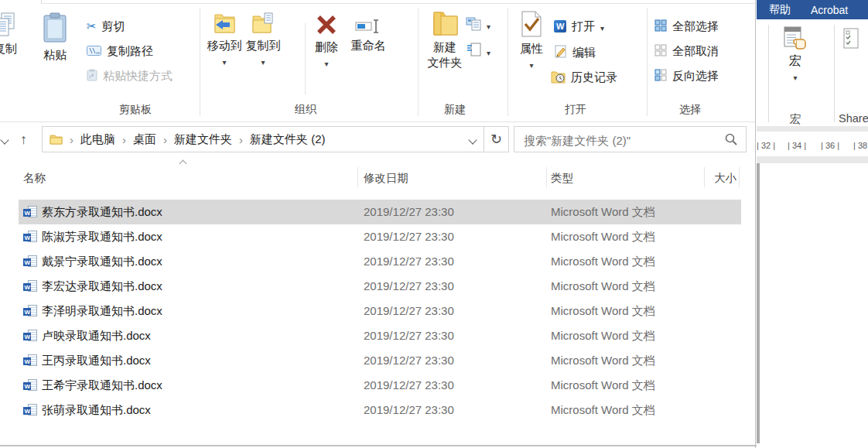 Image resolution: width=868 pixels, height=448 pixels. What do you see at coordinates (851, 40) in the screenshot?
I see `checklist-icon` at bounding box center [851, 40].